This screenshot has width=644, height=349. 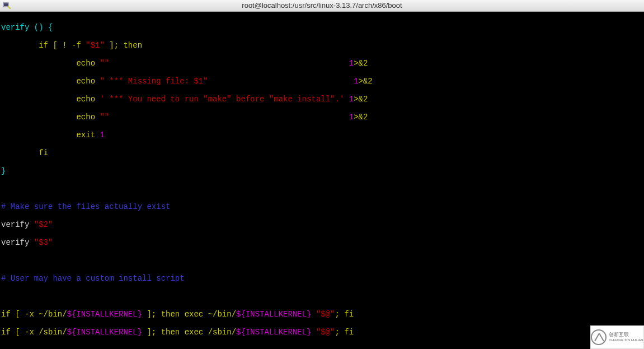 I want to click on watermark-text-cn: 创新互联, so click(x=626, y=334).